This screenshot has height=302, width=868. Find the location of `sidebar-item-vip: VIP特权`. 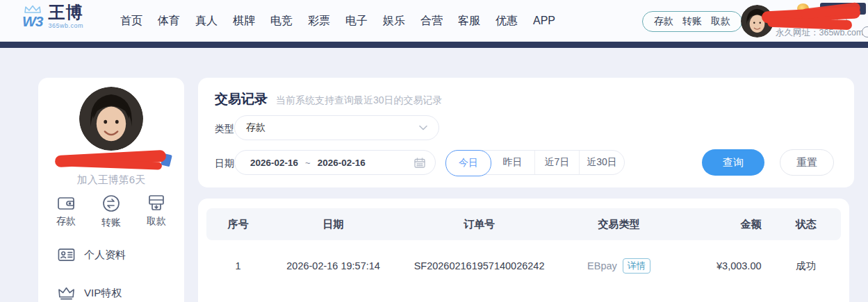

sidebar-item-vip: VIP特权 is located at coordinates (90, 293).